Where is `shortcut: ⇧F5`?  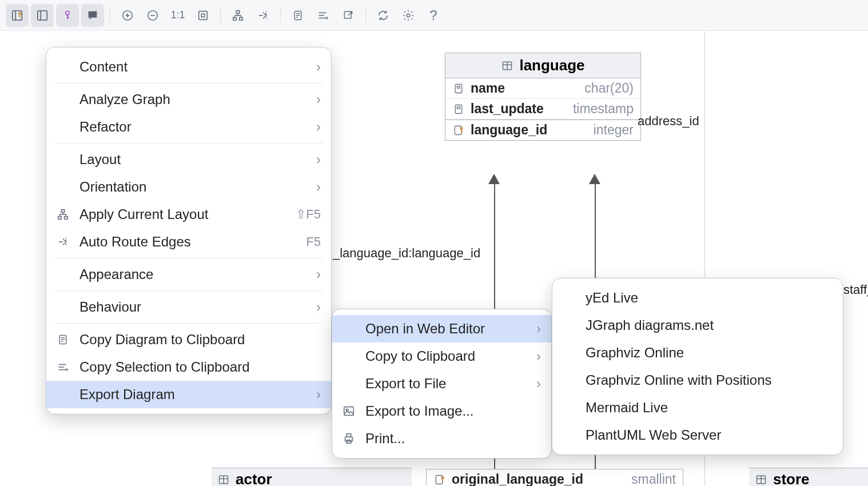 shortcut: ⇧F5 is located at coordinates (308, 214).